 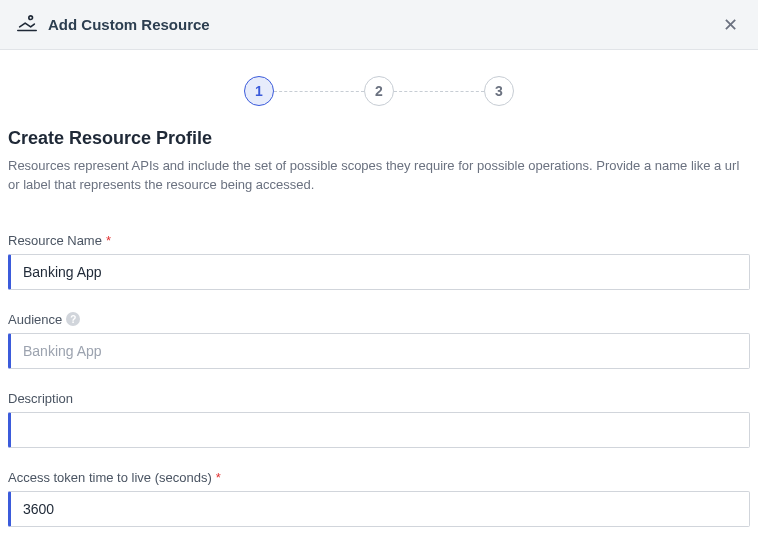 I want to click on description-label: Description, so click(x=379, y=398).